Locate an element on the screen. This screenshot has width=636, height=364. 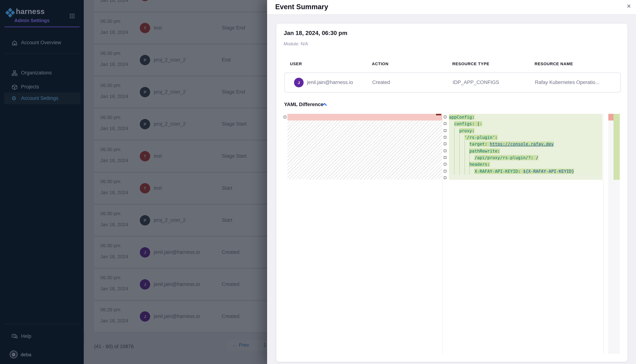
drawer-header: Event Summary ✕ is located at coordinates (452, 8).